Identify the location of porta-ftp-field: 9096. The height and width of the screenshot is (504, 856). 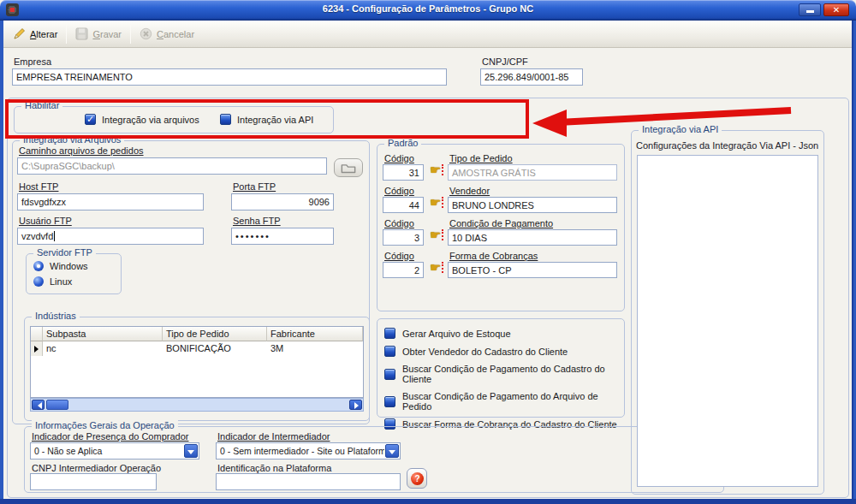
(282, 202).